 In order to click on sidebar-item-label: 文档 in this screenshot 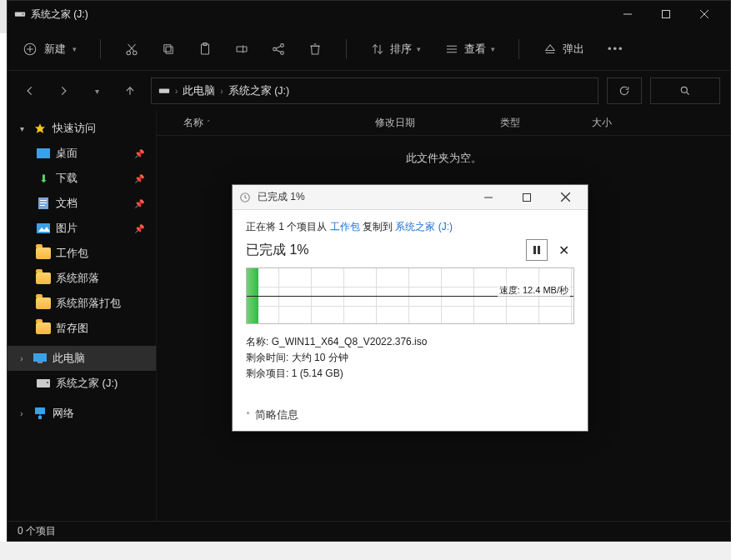, I will do `click(67, 203)`.